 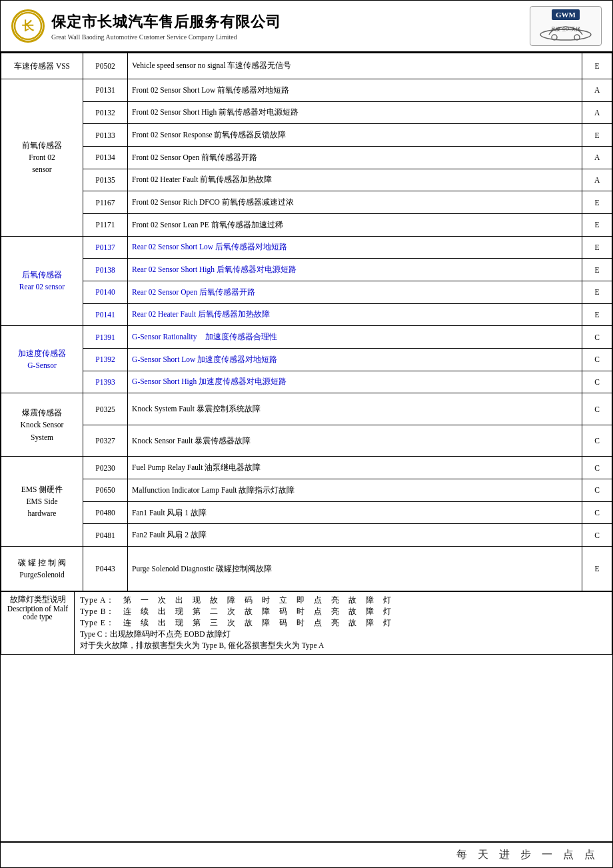 What do you see at coordinates (306, 27) in the screenshot?
I see `header: 长 保定市长城汽车售后服务有限公司 Great Wall Baoding Aut…` at bounding box center [306, 27].